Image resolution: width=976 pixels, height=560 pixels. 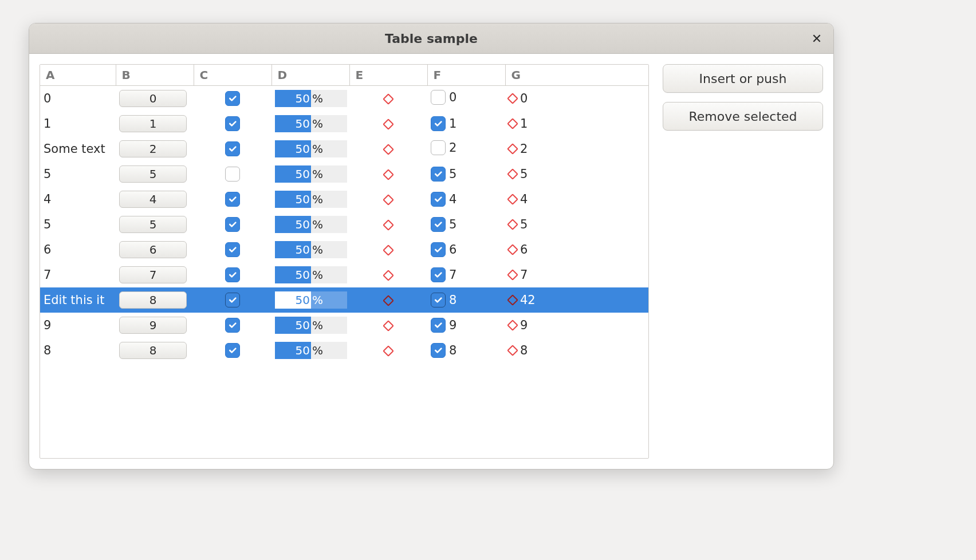 What do you see at coordinates (344, 98) in the screenshot?
I see `table-row: 0 0 50 % 0` at bounding box center [344, 98].